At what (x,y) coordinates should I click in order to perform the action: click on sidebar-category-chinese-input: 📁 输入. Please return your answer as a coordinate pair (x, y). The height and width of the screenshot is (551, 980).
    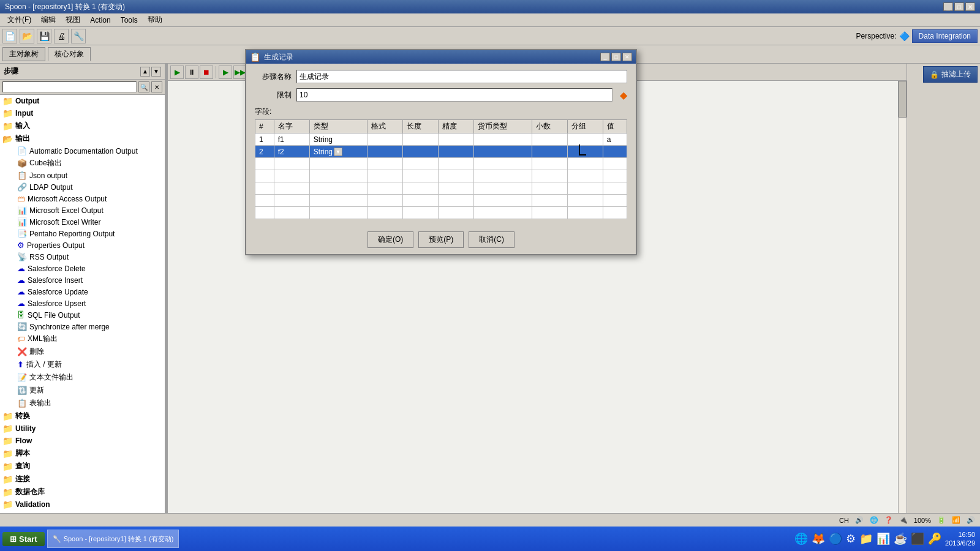
    Looking at the image, I should click on (82, 126).